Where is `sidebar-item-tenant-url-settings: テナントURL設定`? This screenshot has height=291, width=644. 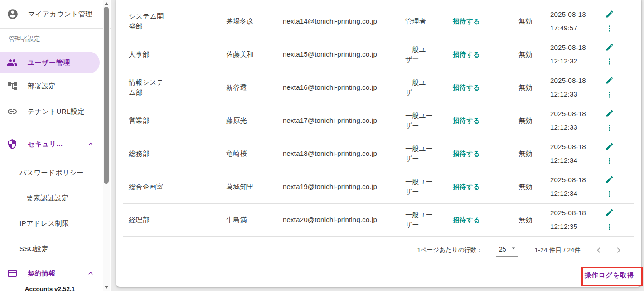
sidebar-item-tenant-url-settings: テナントURL設定 is located at coordinates (50, 112).